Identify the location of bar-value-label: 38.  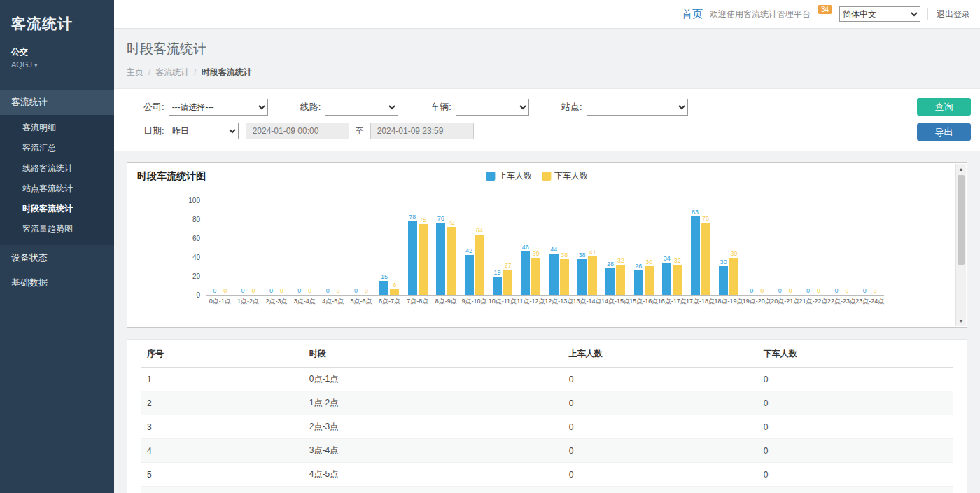
(564, 255).